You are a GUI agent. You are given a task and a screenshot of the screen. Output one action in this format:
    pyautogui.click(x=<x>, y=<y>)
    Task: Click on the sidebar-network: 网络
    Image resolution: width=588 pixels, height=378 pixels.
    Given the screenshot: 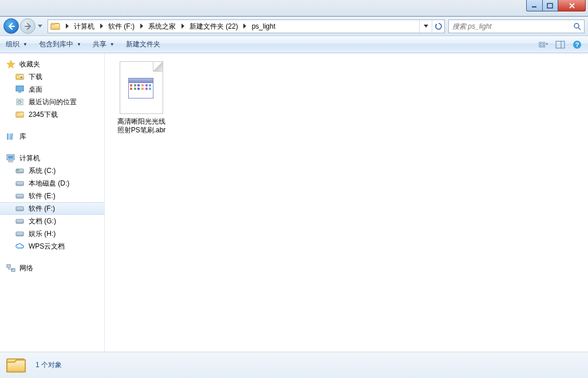 What is the action you would take?
    pyautogui.click(x=52, y=268)
    